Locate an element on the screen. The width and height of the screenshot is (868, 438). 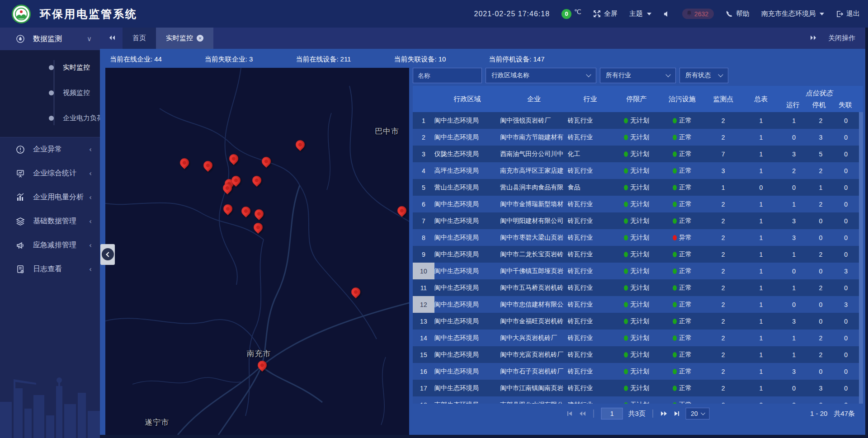
page-size-select: 20 is located at coordinates (698, 414).